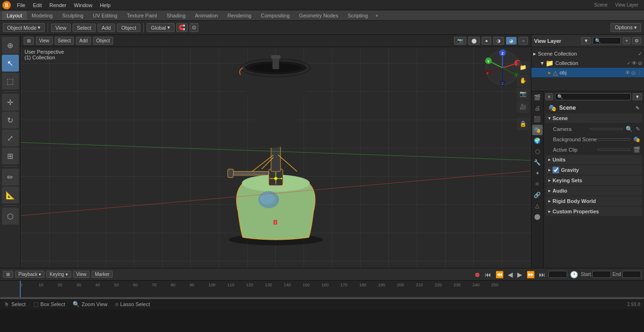 This screenshot has height=332, width=644. What do you see at coordinates (460, 40) in the screenshot?
I see `viewport-camera-button: 📷` at bounding box center [460, 40].